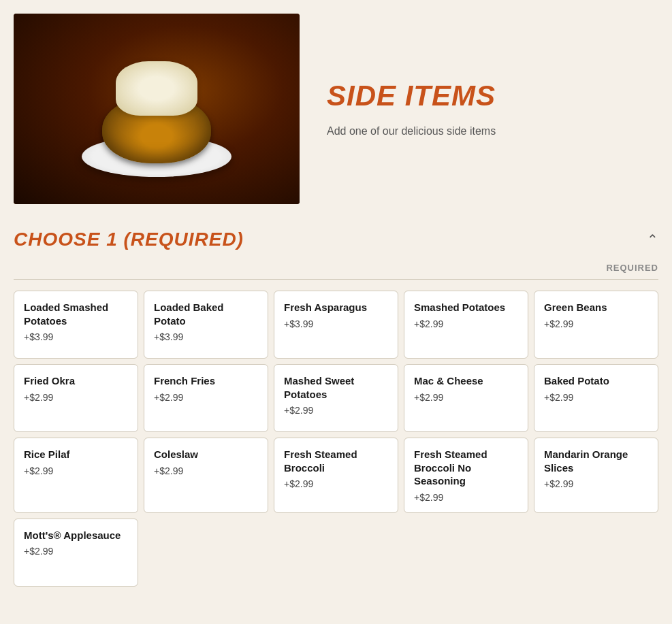  Describe the element at coordinates (336, 461) in the screenshot. I see `item-name: Fresh Steamed Broccoli` at that location.